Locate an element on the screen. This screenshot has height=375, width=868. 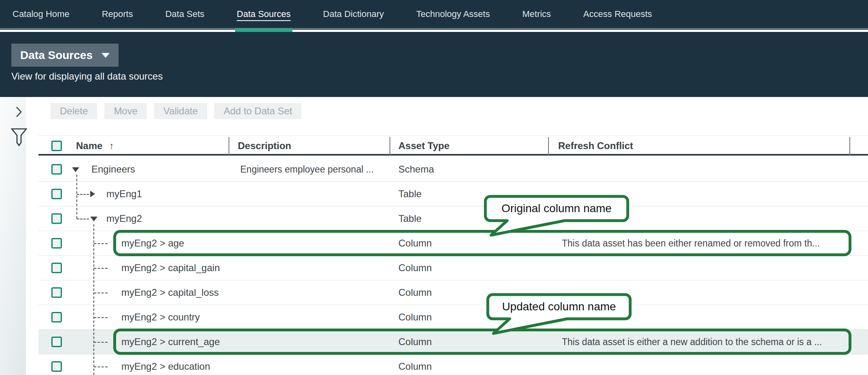
table-row: myEng2 Table is located at coordinates (453, 219).